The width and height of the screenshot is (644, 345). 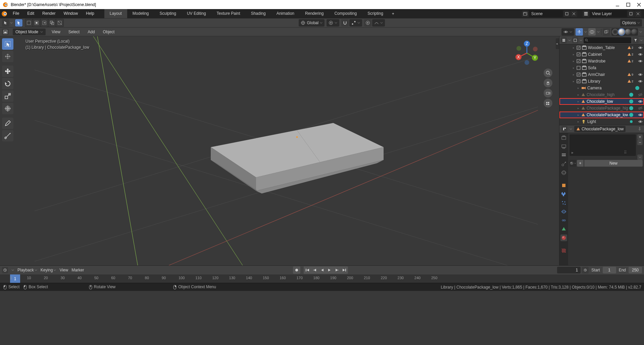 I want to click on props-editor-type, so click(x=564, y=129).